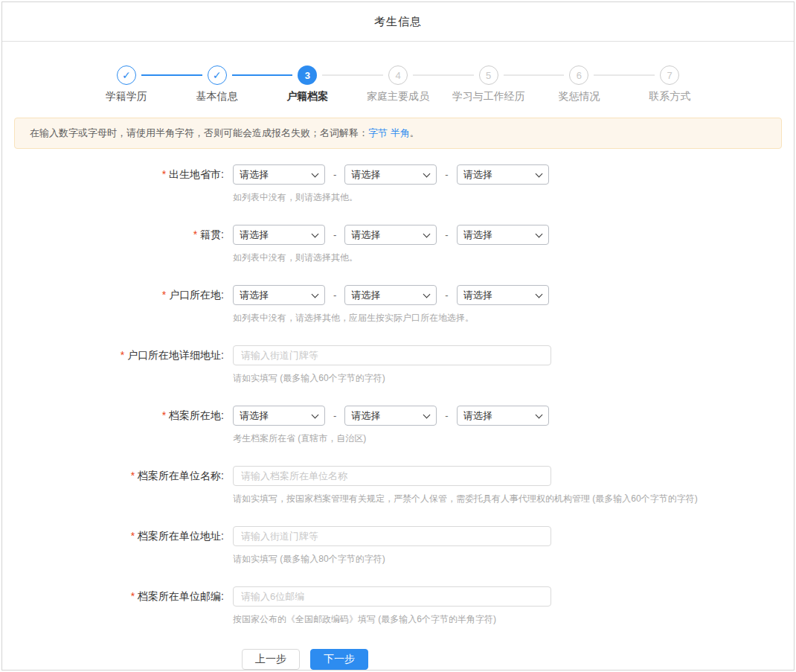 Image resolution: width=796 pixels, height=672 pixels. Describe the element at coordinates (503, 415) in the screenshot. I see `archive-location-select-3: 请选择` at that location.